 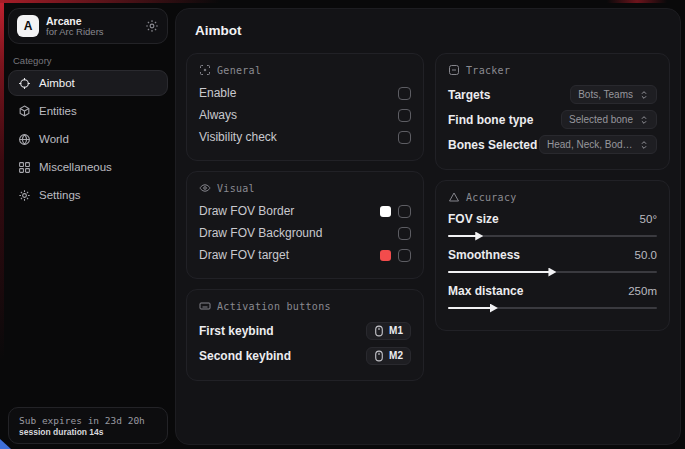 What do you see at coordinates (552, 112) in the screenshot?
I see `tracker-section: Tracker Targets Bots, Teams Find bone ty…` at bounding box center [552, 112].